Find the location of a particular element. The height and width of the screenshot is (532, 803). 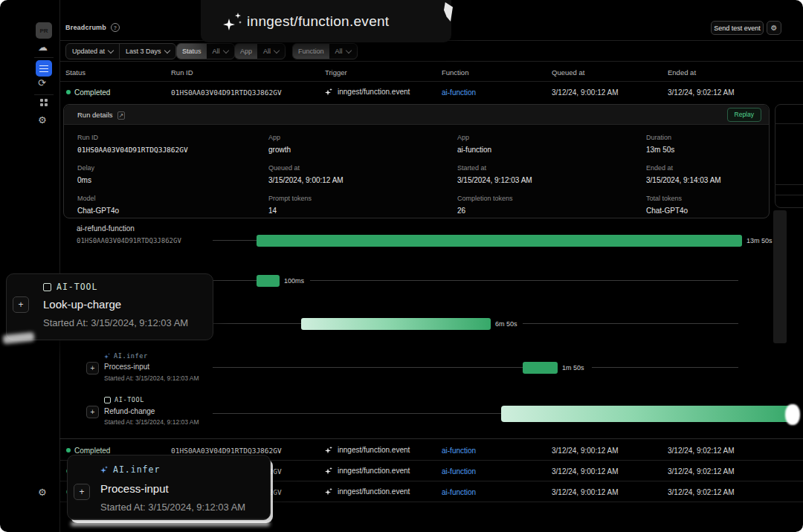

status-filter: Status All is located at coordinates (205, 51).